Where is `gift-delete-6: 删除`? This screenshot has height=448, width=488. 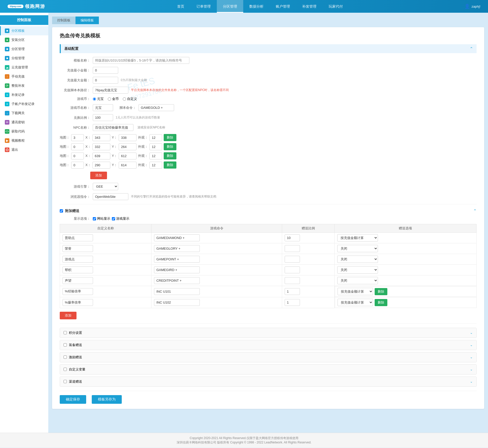 gift-delete-6: 删除 is located at coordinates (381, 303).